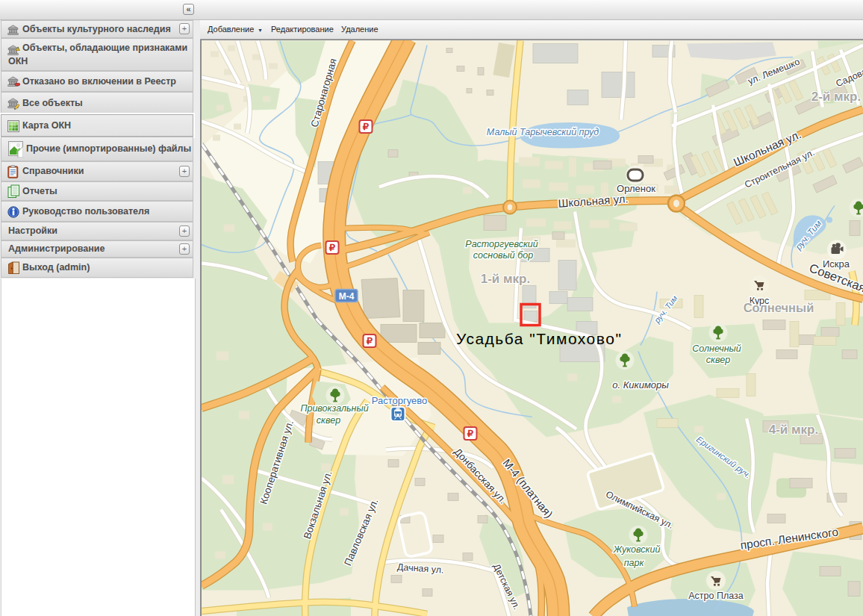 The width and height of the screenshot is (863, 616). Describe the element at coordinates (400, 400) in the screenshot. I see `svg-text: Расторгуево` at that location.